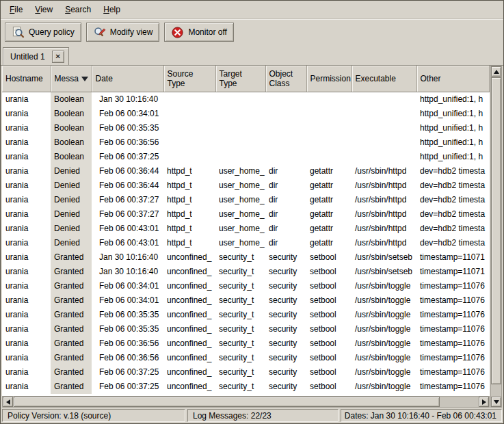 This screenshot has height=424, width=504. What do you see at coordinates (71, 79) in the screenshot?
I see `column-header-messa: Messa` at bounding box center [71, 79].